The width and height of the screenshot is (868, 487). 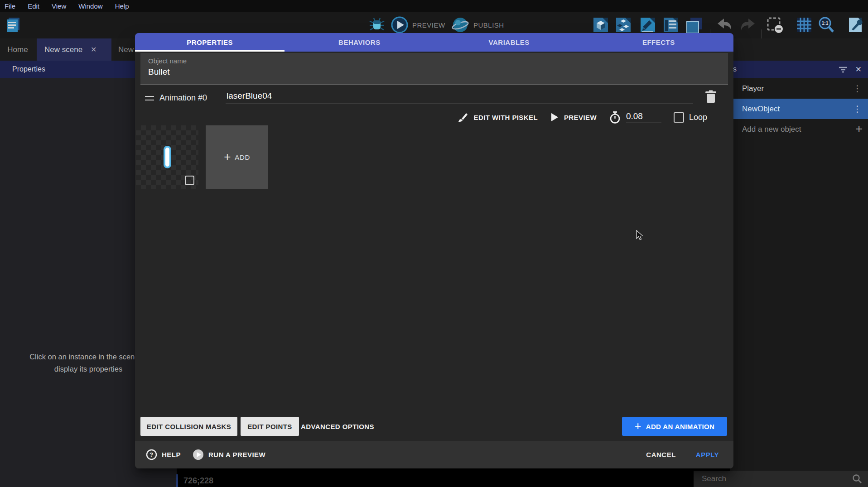 What do you see at coordinates (708, 454) in the screenshot?
I see `apply-button: APPLY` at bounding box center [708, 454].